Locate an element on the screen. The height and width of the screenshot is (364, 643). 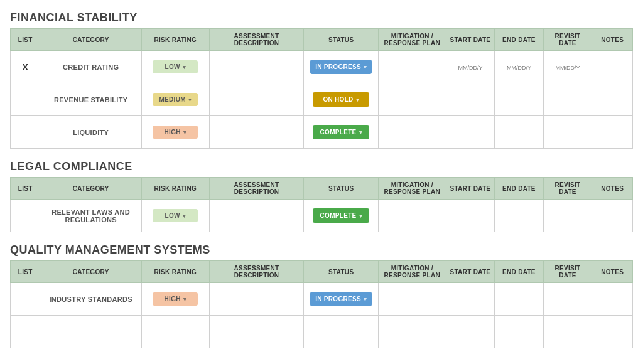
section-title-financial-stability: FINANCIAL STABILITY is located at coordinates (322, 18).